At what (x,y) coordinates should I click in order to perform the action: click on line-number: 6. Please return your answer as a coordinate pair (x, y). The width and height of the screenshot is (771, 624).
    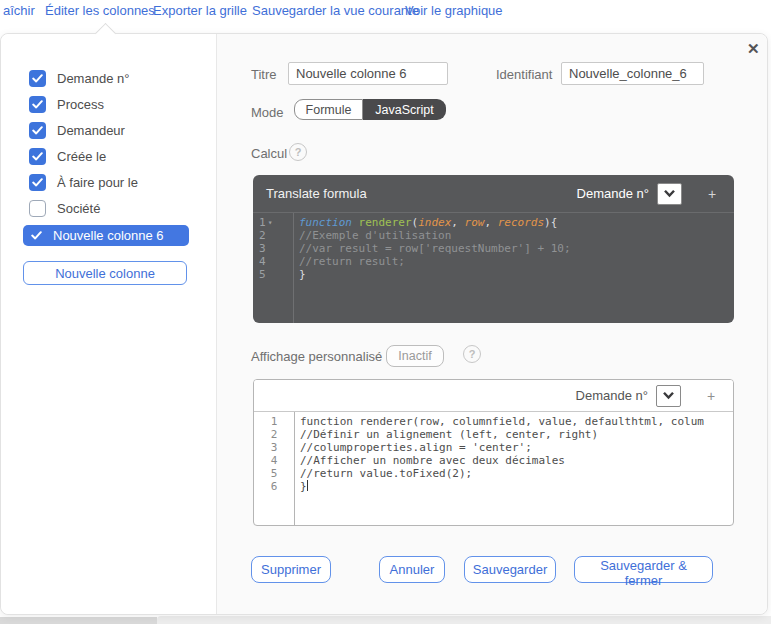
    Looking at the image, I should click on (274, 486).